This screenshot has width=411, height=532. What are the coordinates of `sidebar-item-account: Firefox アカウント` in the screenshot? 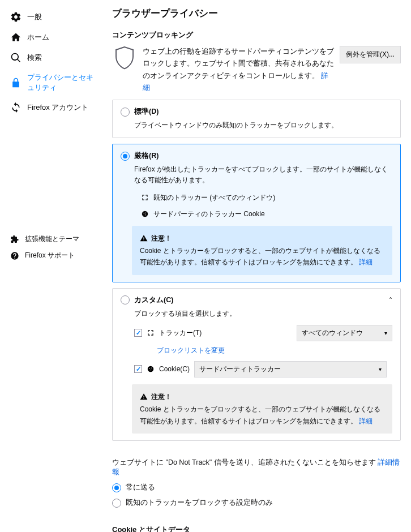 It's located at (54, 108).